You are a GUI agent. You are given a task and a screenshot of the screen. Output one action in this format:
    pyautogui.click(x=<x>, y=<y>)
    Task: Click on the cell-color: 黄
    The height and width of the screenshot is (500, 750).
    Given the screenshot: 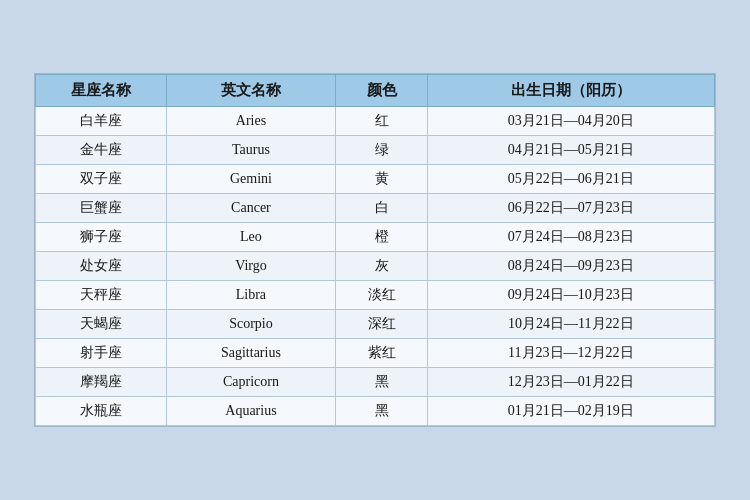 What is the action you would take?
    pyautogui.click(x=382, y=180)
    